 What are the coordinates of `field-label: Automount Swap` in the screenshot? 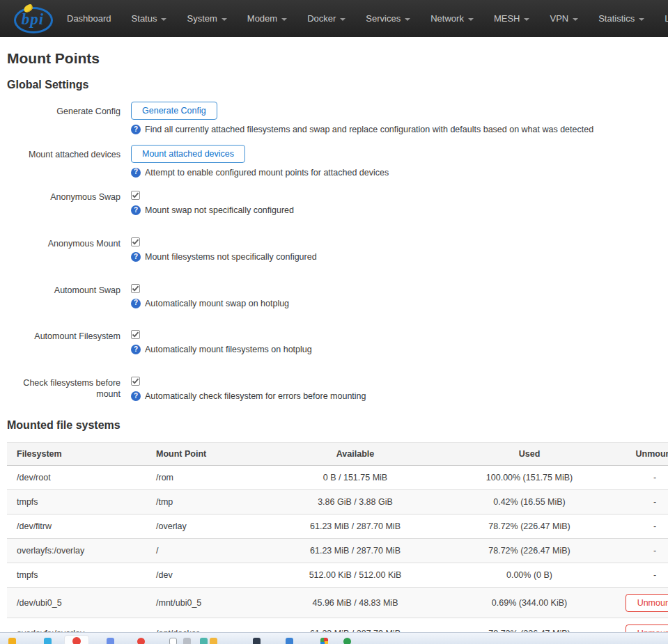 It's located at (64, 295).